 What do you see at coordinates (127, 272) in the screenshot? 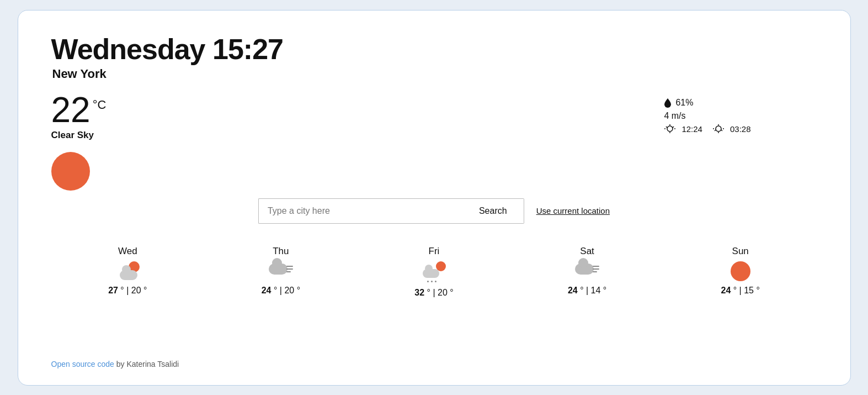
I see `forecast-day-wed: Wed 27 ° | 20 °` at bounding box center [127, 272].